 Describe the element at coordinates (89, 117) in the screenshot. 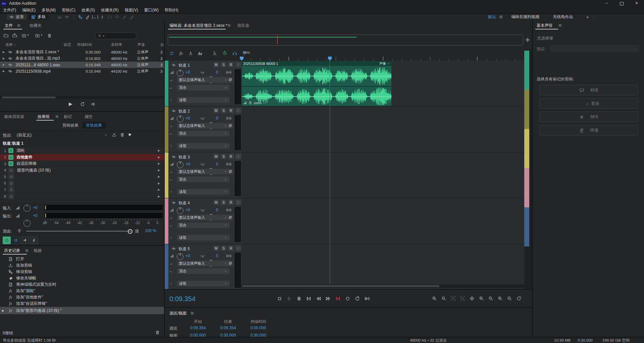

I see `tab-properties: 属性` at that location.